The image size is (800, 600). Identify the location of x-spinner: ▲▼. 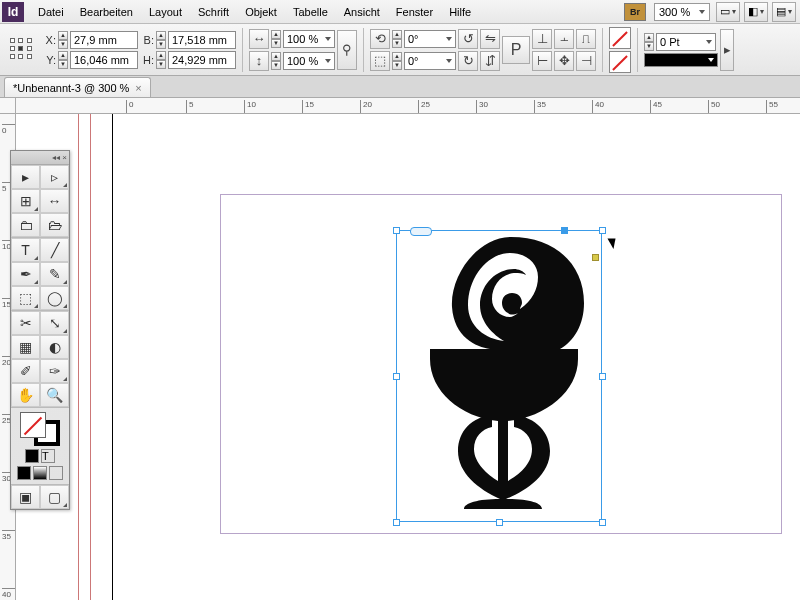
(63, 40).